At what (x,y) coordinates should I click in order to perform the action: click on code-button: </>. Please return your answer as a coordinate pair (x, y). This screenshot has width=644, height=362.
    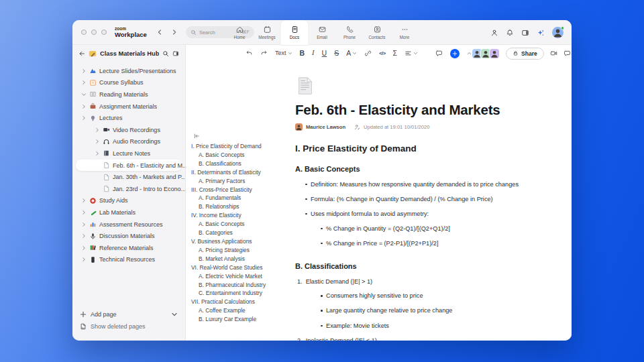
    Looking at the image, I should click on (382, 54).